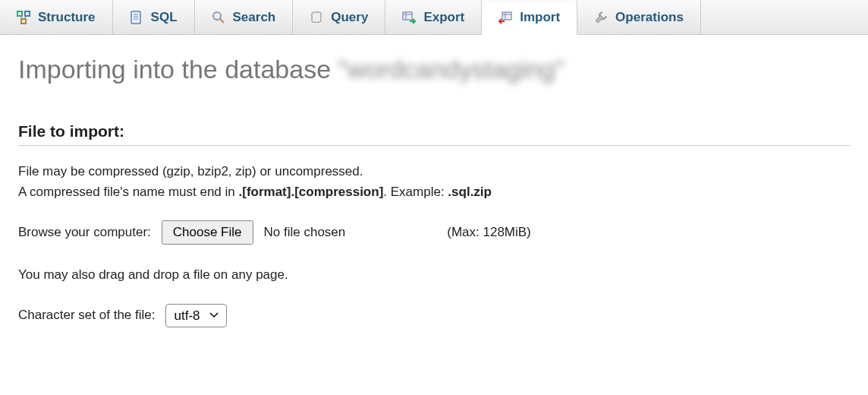  Describe the element at coordinates (316, 17) in the screenshot. I see `query-icon` at that location.